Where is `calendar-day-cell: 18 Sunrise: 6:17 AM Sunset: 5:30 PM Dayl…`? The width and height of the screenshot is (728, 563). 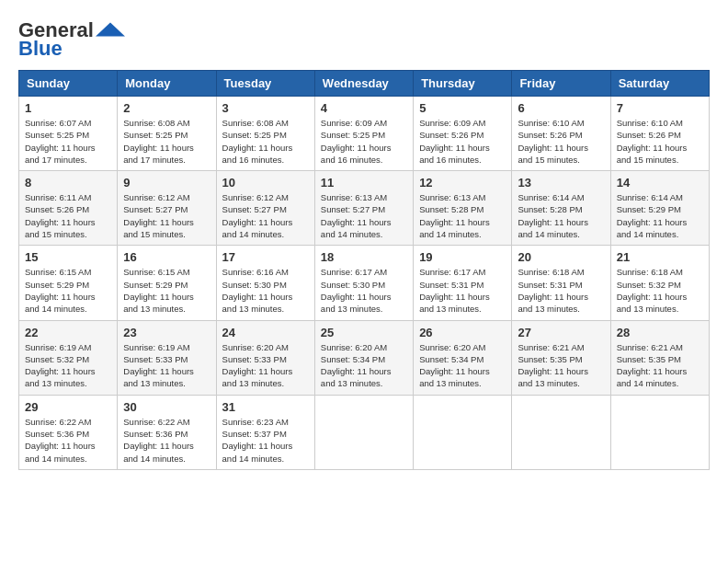 calendar-day-cell: 18 Sunrise: 6:17 AM Sunset: 5:30 PM Dayl… is located at coordinates (364, 283).